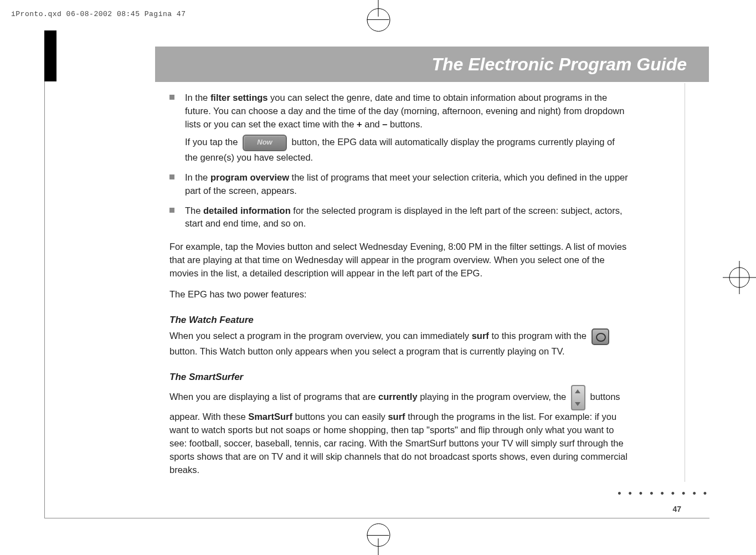 The width and height of the screenshot is (756, 555). Describe the element at coordinates (359, 124) in the screenshot. I see `plus-symbol: +` at that location.